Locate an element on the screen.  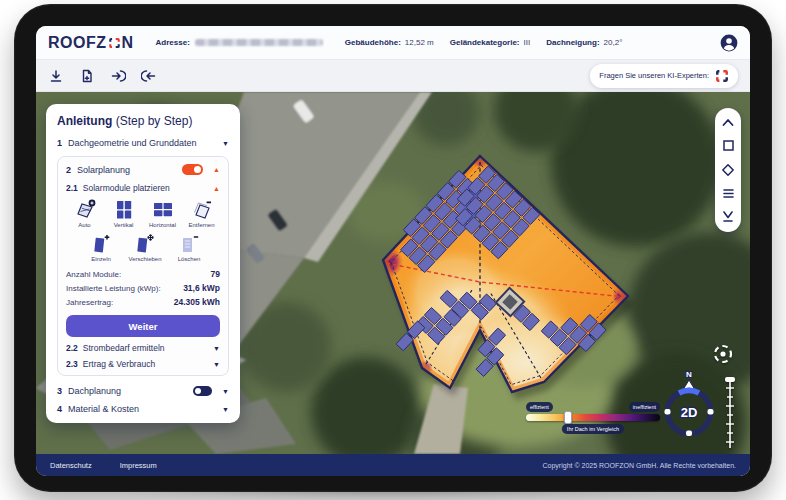
metric-label: Dachneigung: is located at coordinates (572, 42).